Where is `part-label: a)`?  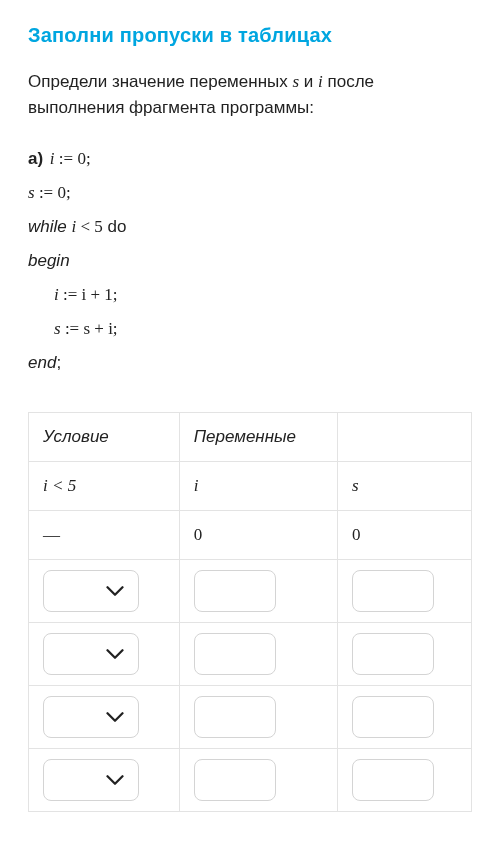
part-label: a) is located at coordinates (36, 158).